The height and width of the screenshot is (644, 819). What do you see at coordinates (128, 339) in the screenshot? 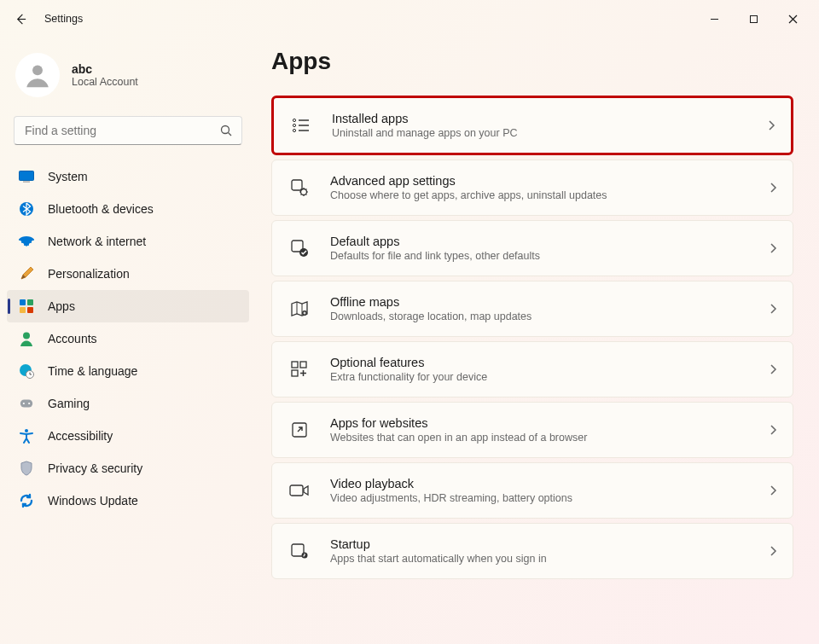
I see `sidebar-item-accounts: Accounts` at bounding box center [128, 339].